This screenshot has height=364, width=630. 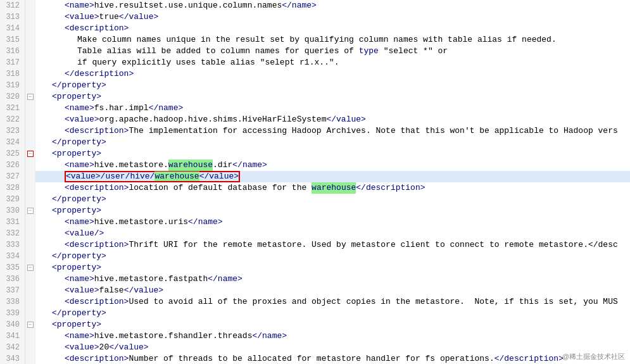 What do you see at coordinates (333, 85) in the screenshot?
I see `line-content-319: </property>` at bounding box center [333, 85].